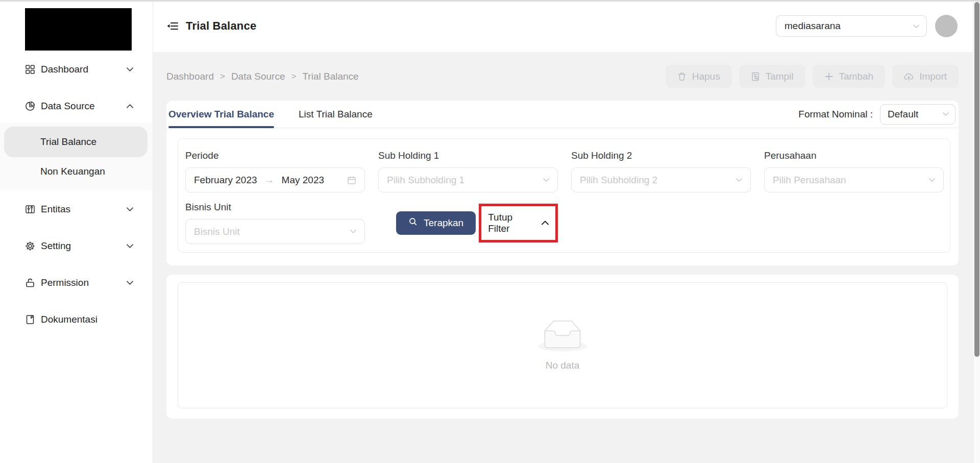  I want to click on sidebar-item-label: Dokumentasi, so click(87, 320).